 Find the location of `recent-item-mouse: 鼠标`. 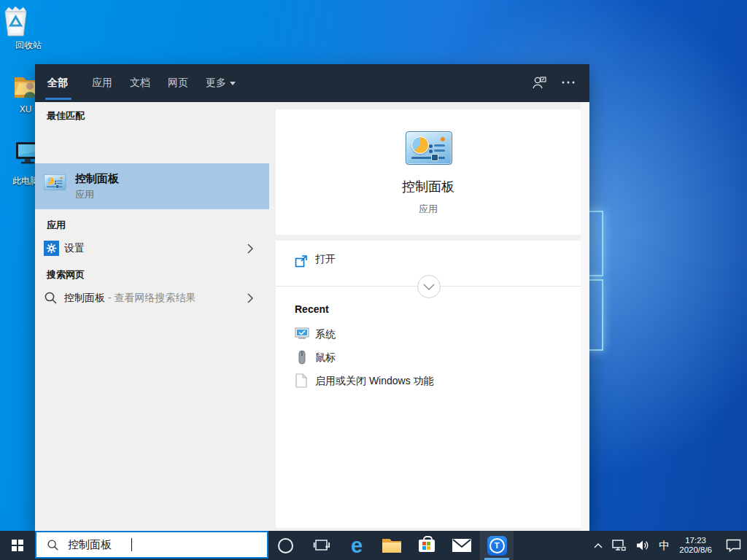

recent-item-mouse: 鼠标 is located at coordinates (428, 358).